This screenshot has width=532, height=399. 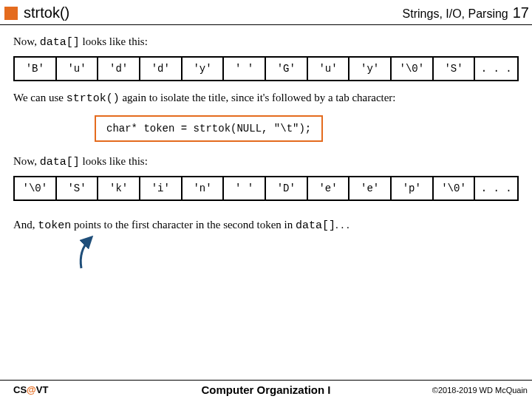 What do you see at coordinates (183, 225) in the screenshot?
I see `text: points to the first character in the sec…` at bounding box center [183, 225].